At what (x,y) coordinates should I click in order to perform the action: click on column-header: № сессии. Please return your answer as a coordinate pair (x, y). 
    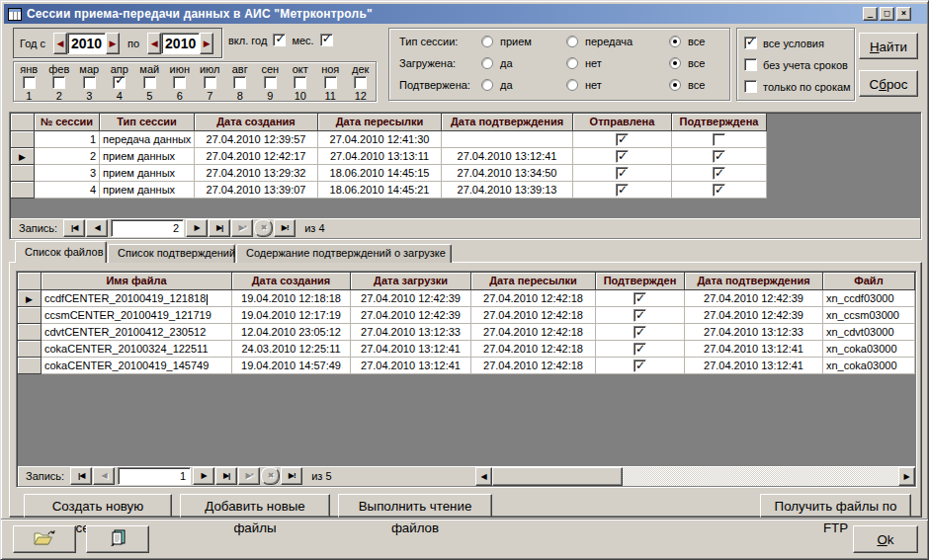
    Looking at the image, I should click on (67, 122).